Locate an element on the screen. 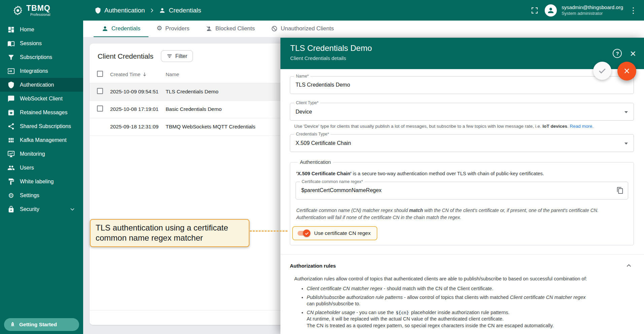 This screenshot has height=334, width=644. sidebar-item-security: Security is located at coordinates (42, 209).